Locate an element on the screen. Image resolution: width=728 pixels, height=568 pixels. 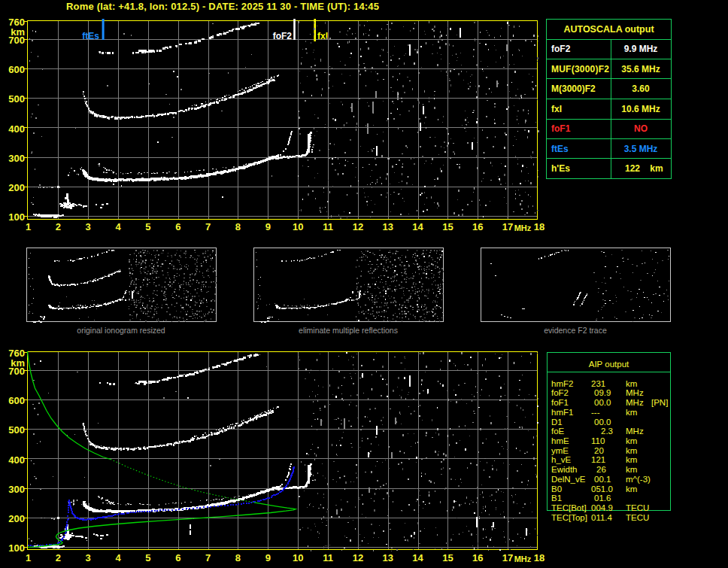
svg-text: AUTOSCALA output is located at coordinates (609, 29).